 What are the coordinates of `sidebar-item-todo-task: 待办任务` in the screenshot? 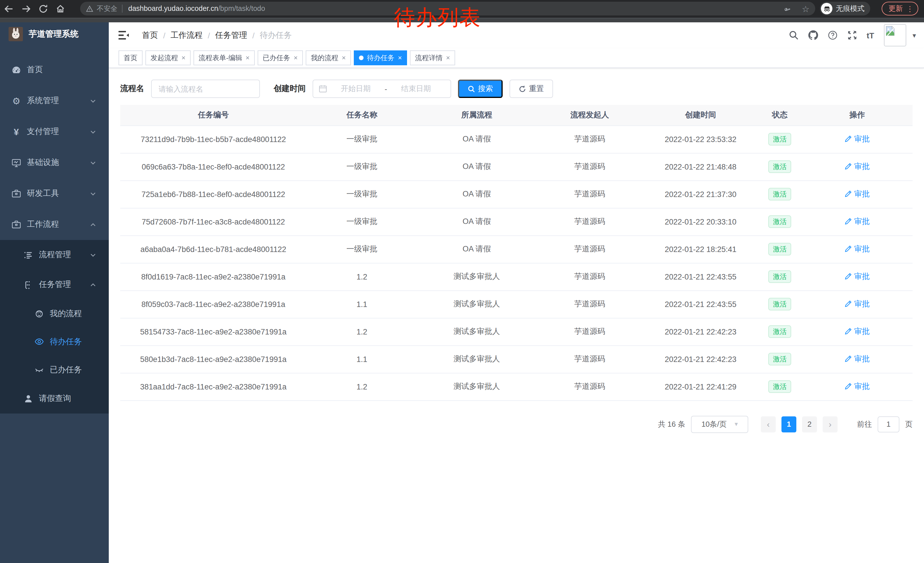 It's located at (54, 341).